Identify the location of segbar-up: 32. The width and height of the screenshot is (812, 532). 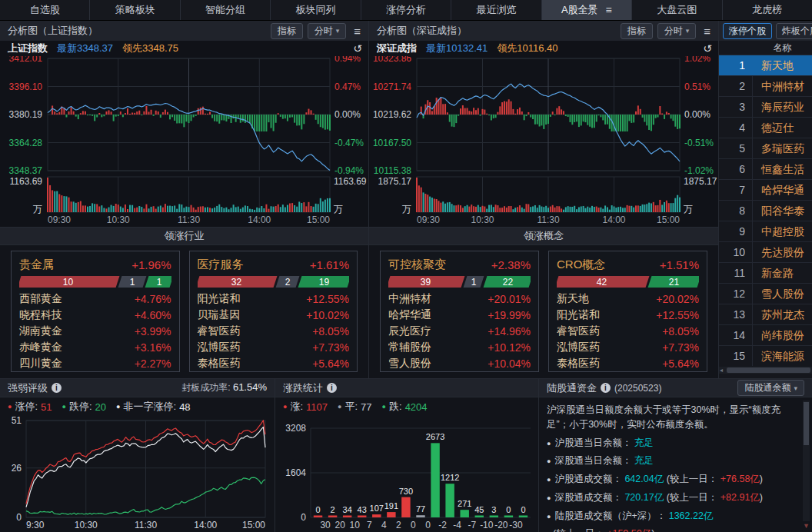
(238, 281).